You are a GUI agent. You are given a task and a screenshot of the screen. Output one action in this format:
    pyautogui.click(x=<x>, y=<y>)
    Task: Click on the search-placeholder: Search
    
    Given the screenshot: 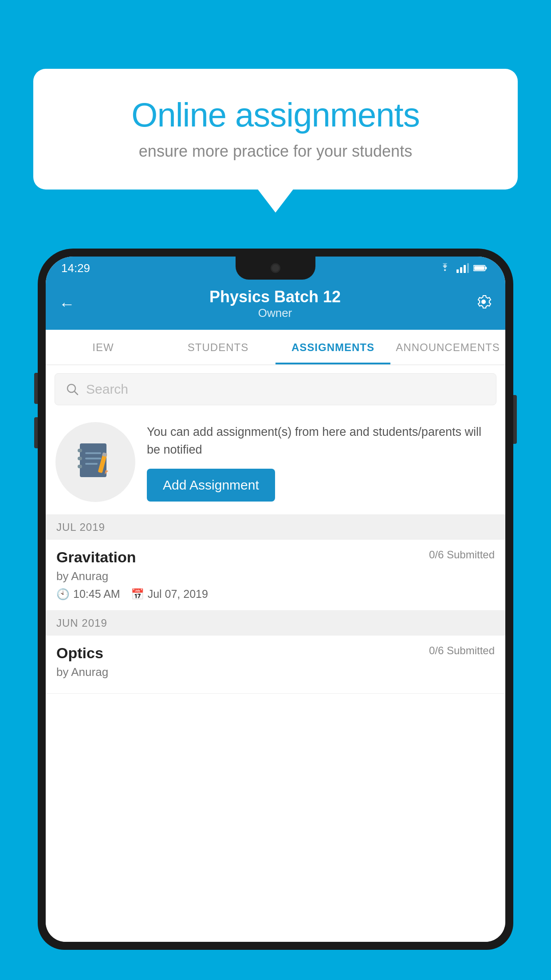 What is the action you would take?
    pyautogui.click(x=107, y=389)
    